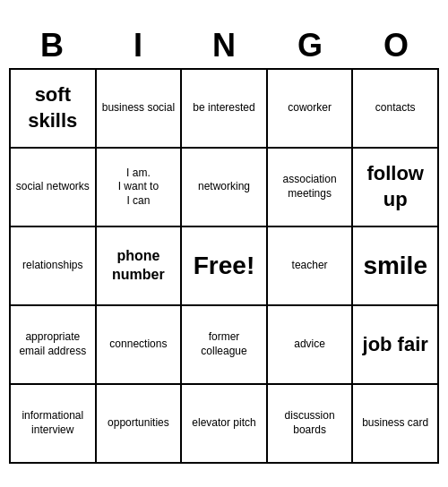  Describe the element at coordinates (54, 188) in the screenshot. I see `cell-1-0: social networks` at that location.